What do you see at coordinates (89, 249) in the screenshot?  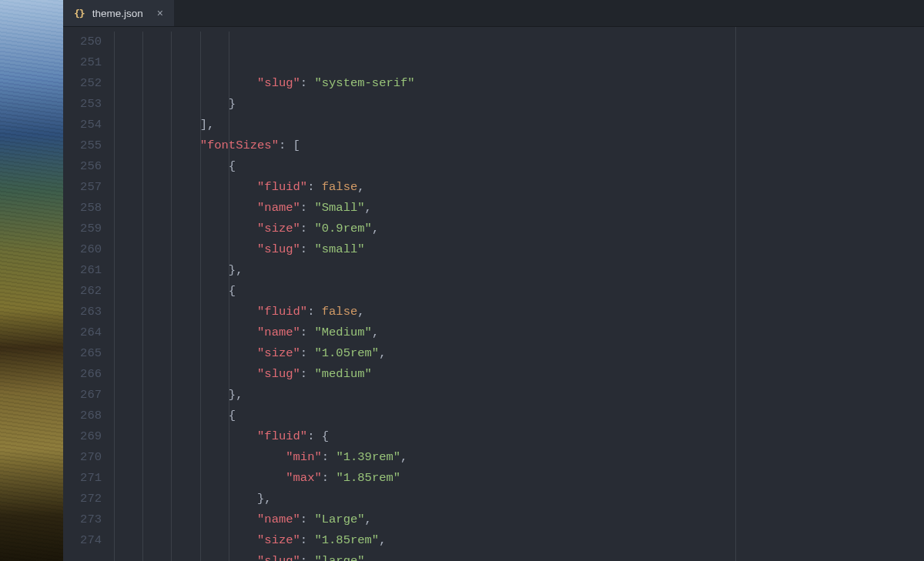 I see `line-number: 260` at bounding box center [89, 249].